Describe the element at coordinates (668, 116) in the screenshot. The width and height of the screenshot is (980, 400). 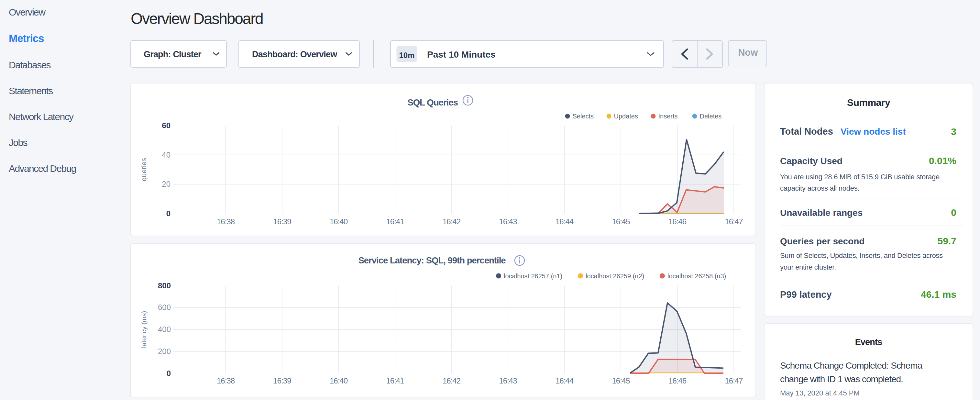
I see `svg-text: Inserts` at that location.